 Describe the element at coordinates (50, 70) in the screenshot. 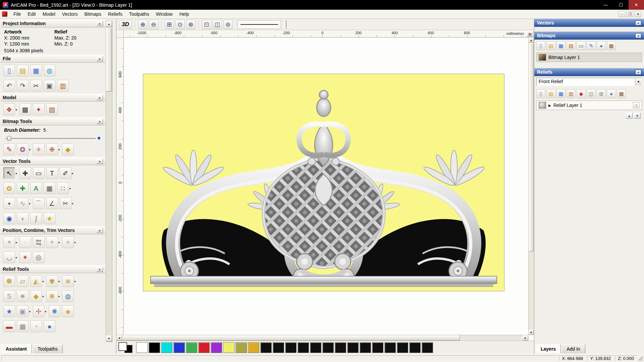

I see `export-3d-model-icon: ◍` at that location.